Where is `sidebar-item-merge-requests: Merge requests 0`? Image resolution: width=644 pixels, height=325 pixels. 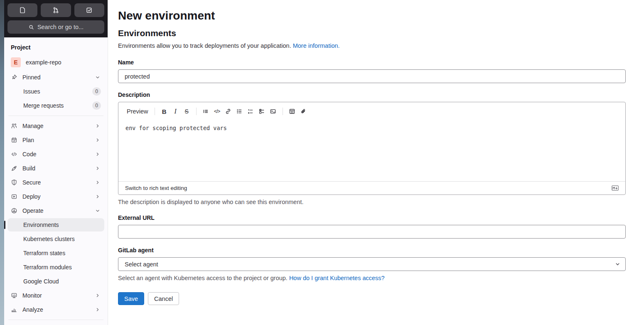
sidebar-item-merge-requests: Merge requests 0 is located at coordinates (56, 106).